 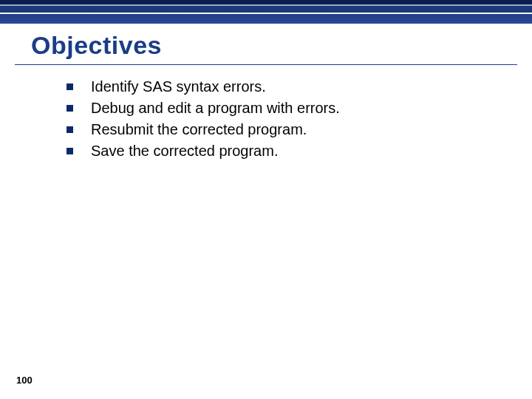 What do you see at coordinates (179, 87) in the screenshot?
I see `bullet-text: Identify SAS syntax errors.` at bounding box center [179, 87].